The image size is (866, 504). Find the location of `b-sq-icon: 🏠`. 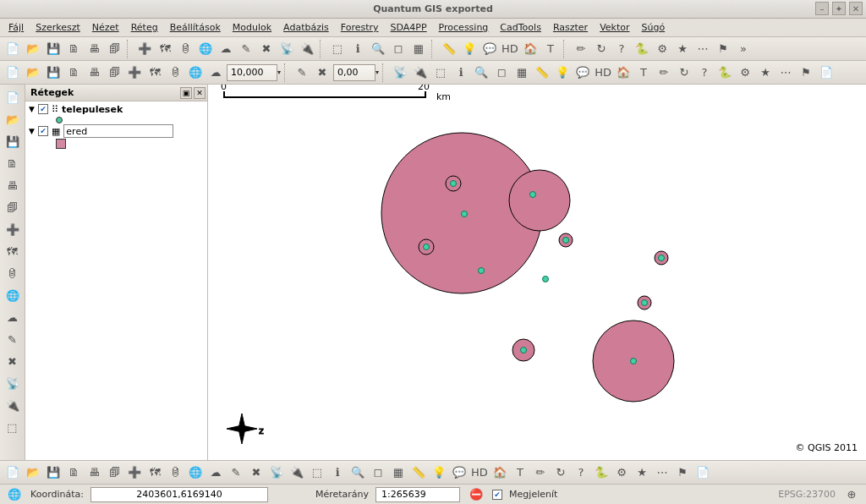

b-sq-icon: 🏠 is located at coordinates (500, 473).